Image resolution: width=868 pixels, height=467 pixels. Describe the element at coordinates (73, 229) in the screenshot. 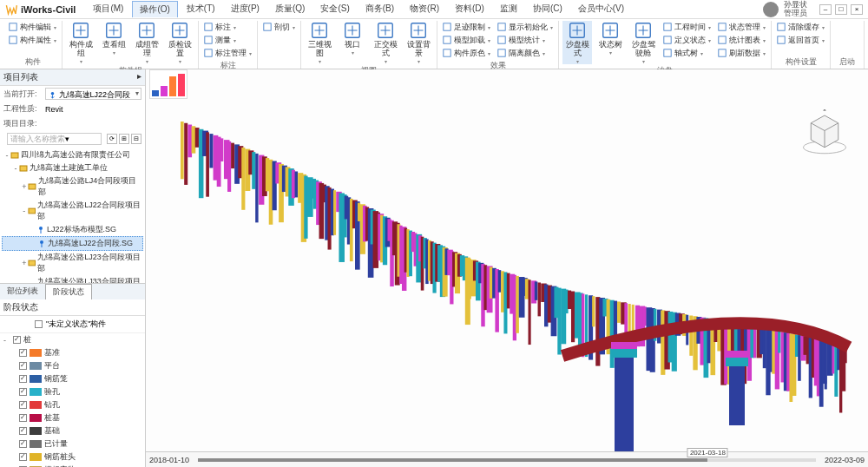

I see `tree-node: LJ22标场布模型.SG` at that location.